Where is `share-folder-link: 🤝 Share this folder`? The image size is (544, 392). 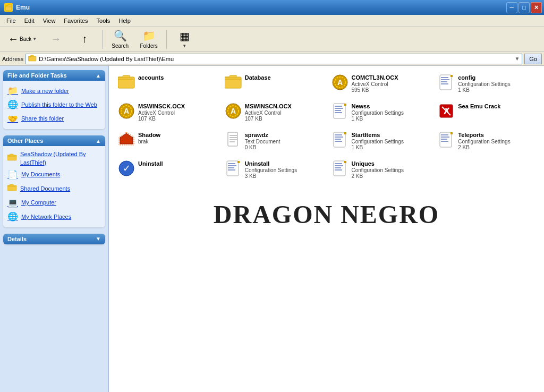
share-folder-link: 🤝 Share this folder is located at coordinates (54, 119).